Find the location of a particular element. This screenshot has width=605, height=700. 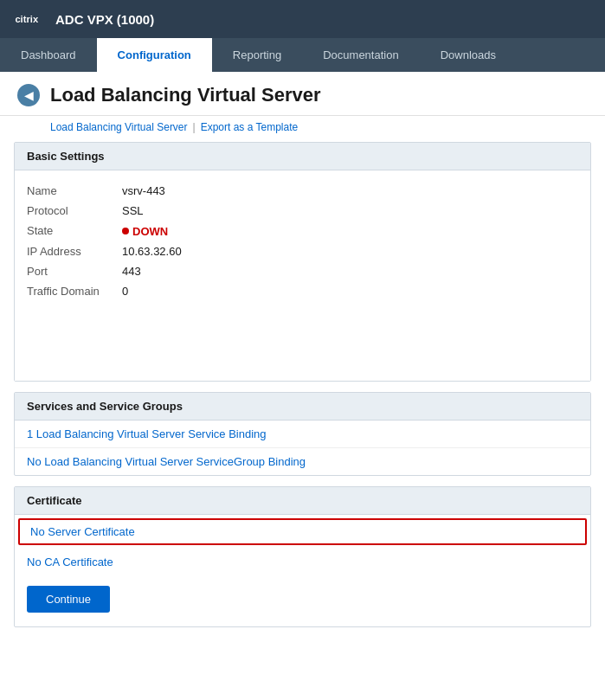

header-logo: citrix. is located at coordinates (26, 19).